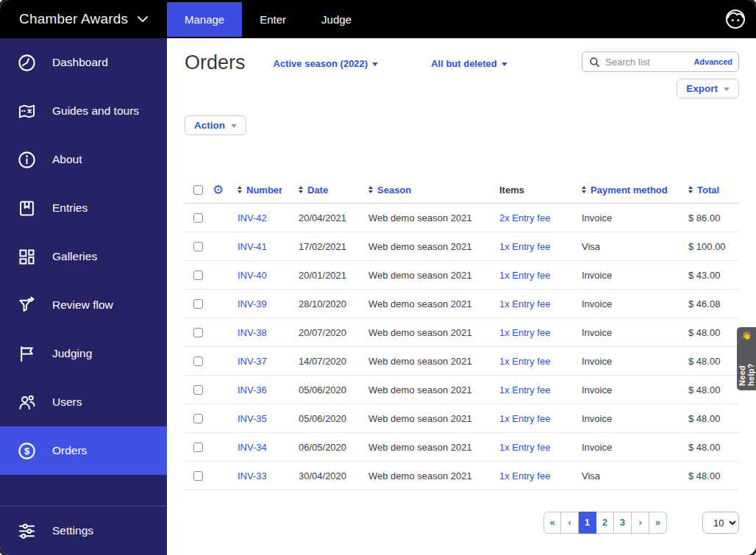  I want to click on order-date: 06/05/2020, so click(322, 447).